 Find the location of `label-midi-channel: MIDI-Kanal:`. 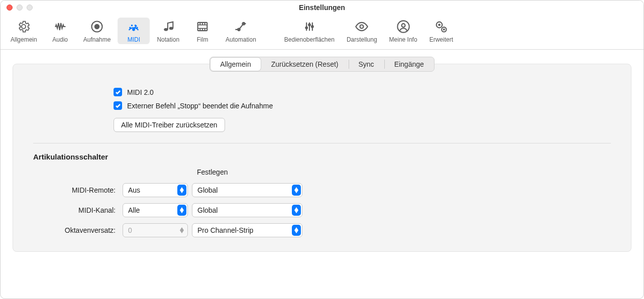

label-midi-channel: MIDI-Kanal: is located at coordinates (76, 210).